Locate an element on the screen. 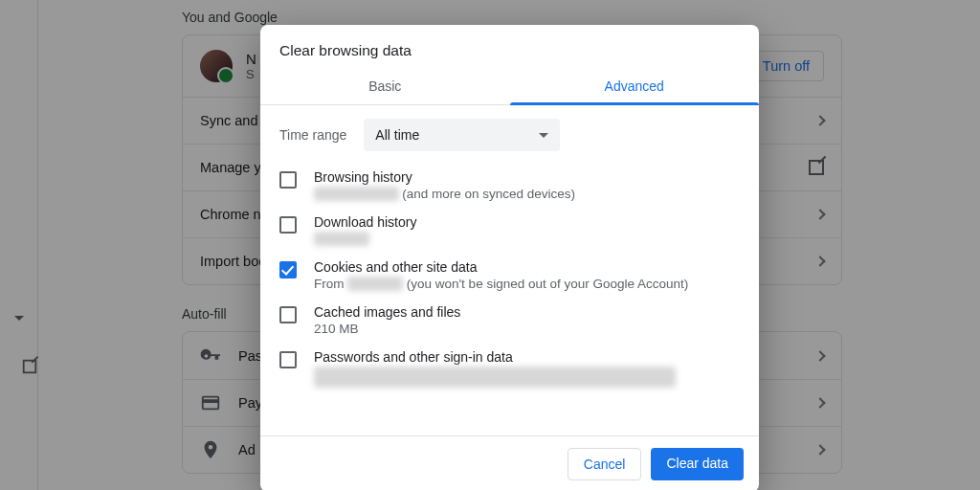  checkbox-download-history is located at coordinates (288, 225).